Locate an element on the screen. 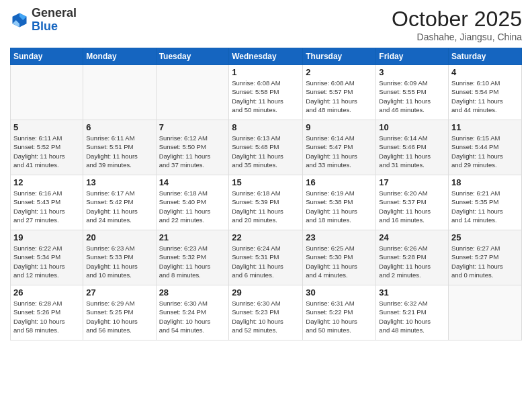 Image resolution: width=532 pixels, height=411 pixels. table-row: 17Sunrise: 6:20 AM Sunset: 5:37 PM Dayli… is located at coordinates (412, 203).